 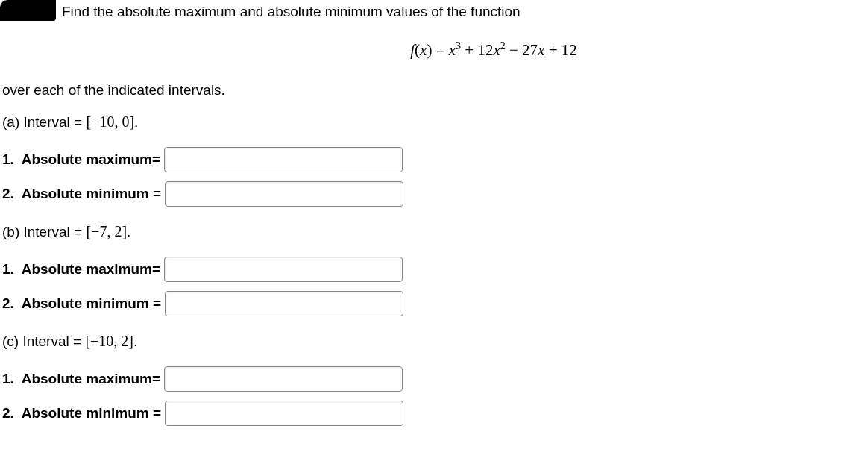 I want to click on part-a-label: (a) Interval = [−10, 0]., so click(x=435, y=122).